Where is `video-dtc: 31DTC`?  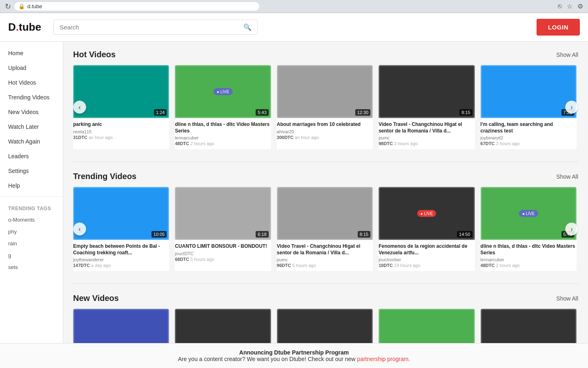 video-dtc: 31DTC is located at coordinates (80, 137).